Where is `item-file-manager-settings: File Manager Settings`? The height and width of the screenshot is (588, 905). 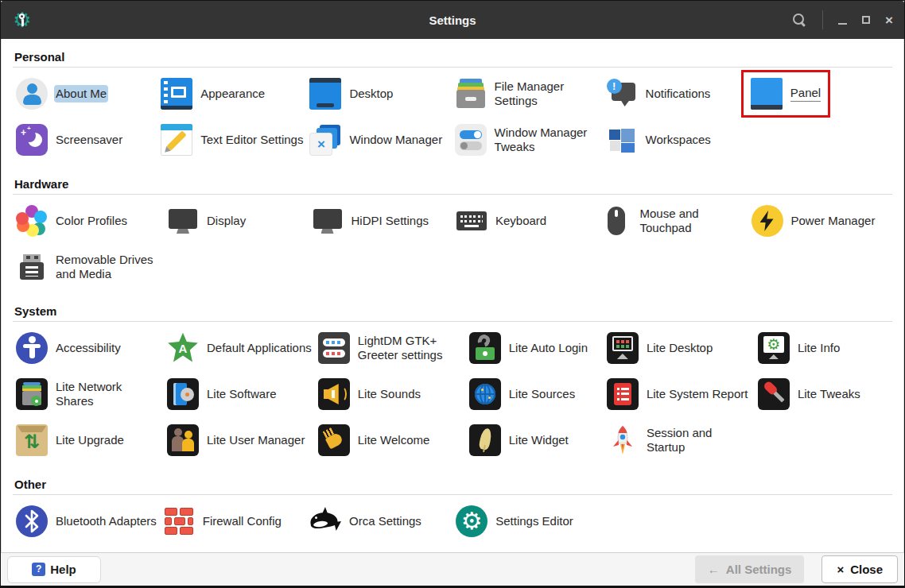 item-file-manager-settings: File Manager Settings is located at coordinates (527, 94).